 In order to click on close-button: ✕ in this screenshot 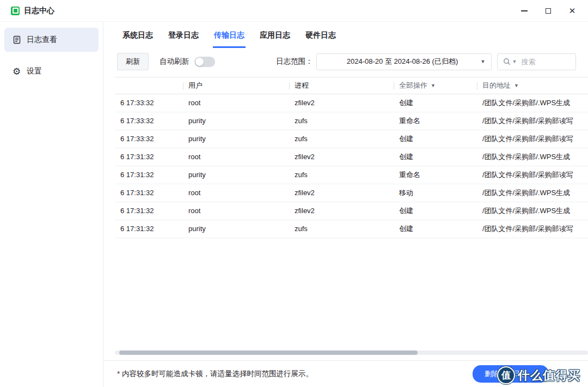, I will do `click(572, 11)`.